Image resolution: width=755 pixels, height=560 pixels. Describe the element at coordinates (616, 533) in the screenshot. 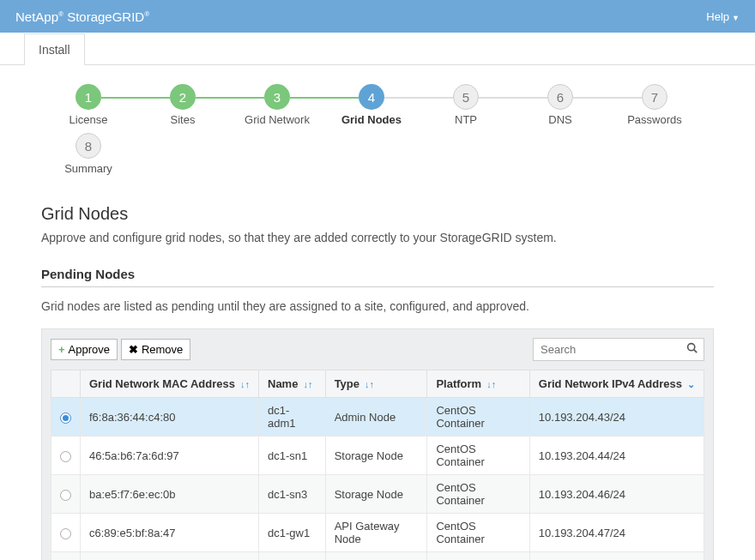

I see `cell-ipv4: 10.193.204.47/24` at that location.